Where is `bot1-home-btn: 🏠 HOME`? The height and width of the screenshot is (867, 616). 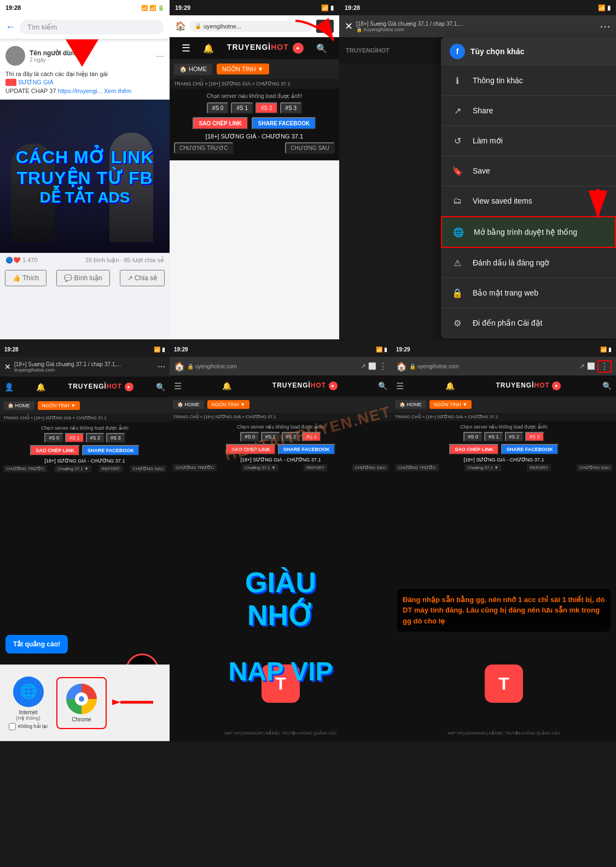 bot1-home-btn: 🏠 HOME is located at coordinates (19, 406).